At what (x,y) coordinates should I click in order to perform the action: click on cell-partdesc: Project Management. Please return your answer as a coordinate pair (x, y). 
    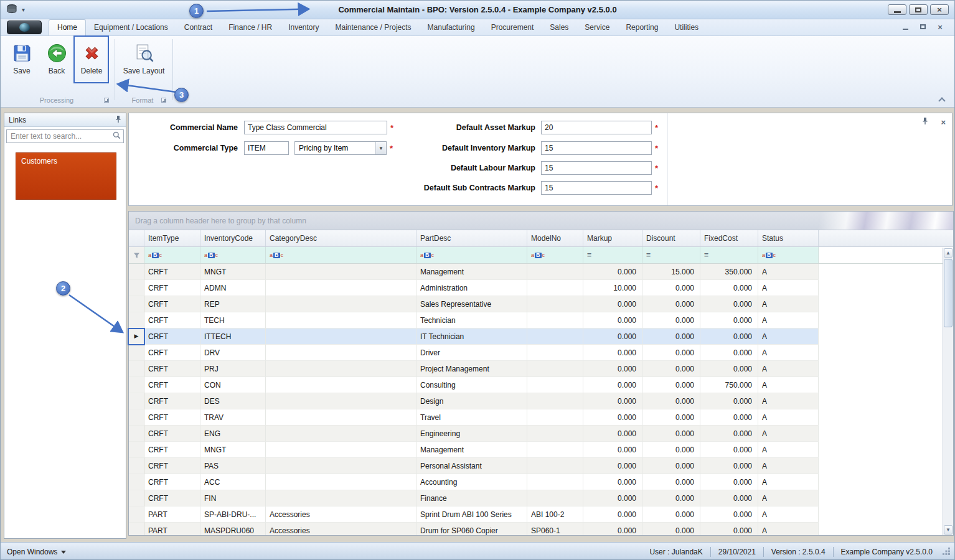
    Looking at the image, I should click on (472, 369).